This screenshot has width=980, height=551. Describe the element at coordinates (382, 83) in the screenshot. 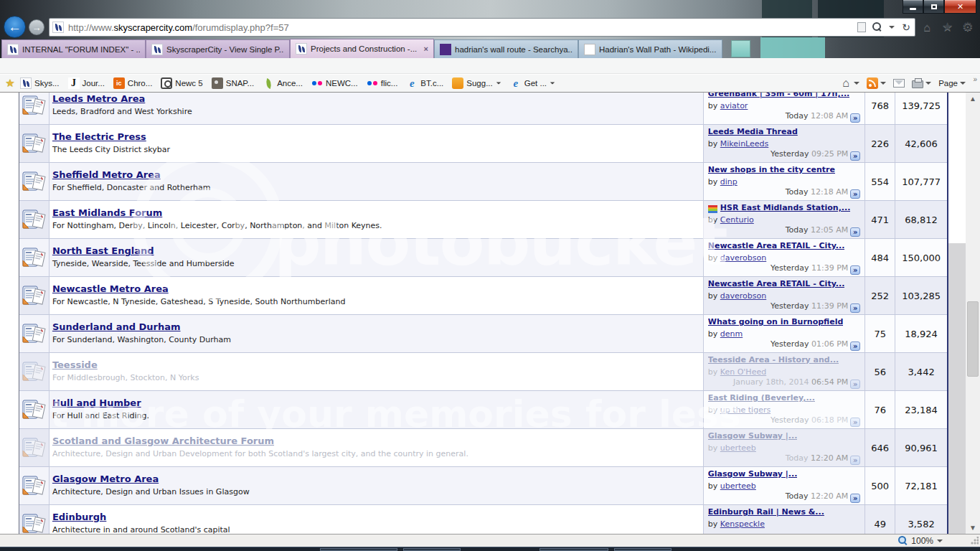

I see `favorites-bar-item: flic...` at that location.